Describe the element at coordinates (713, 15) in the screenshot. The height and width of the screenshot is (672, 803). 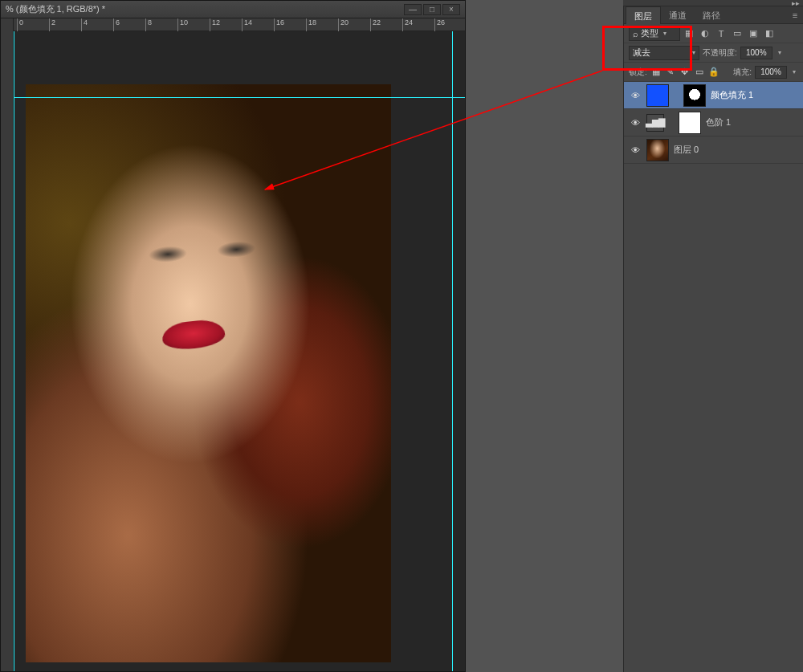
I see `panel-tabs: 图层 通道 路径 ≡` at that location.